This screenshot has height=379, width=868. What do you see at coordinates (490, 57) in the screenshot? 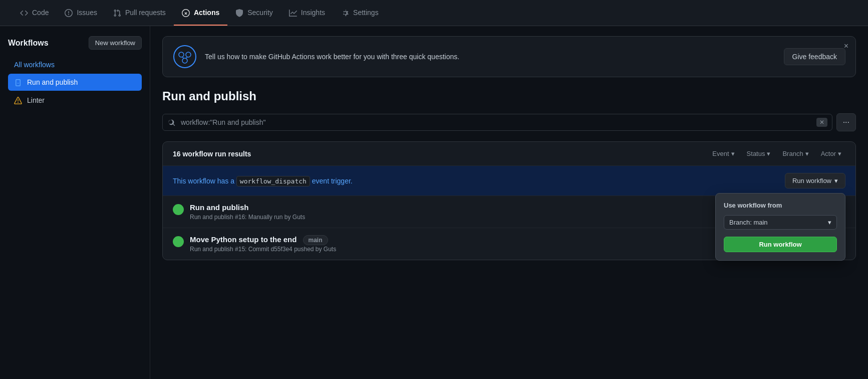
I see `feedback-banner-text: Tell us how to make GitHub Actions work …` at bounding box center [490, 57].